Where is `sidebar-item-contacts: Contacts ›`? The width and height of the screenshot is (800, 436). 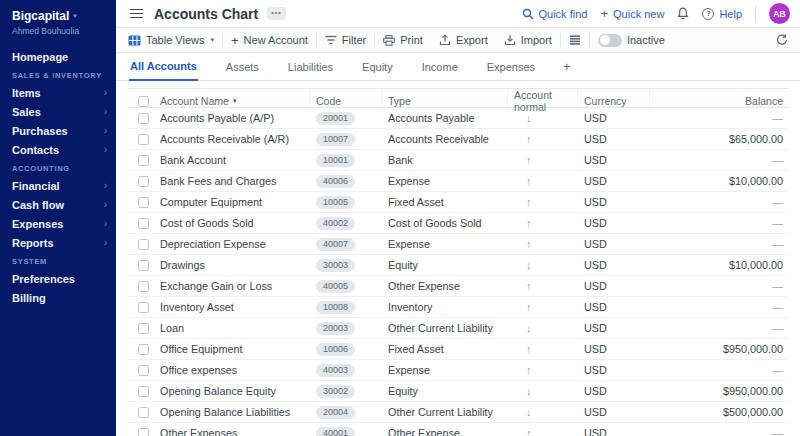 sidebar-item-contacts: Contacts › is located at coordinates (58, 150).